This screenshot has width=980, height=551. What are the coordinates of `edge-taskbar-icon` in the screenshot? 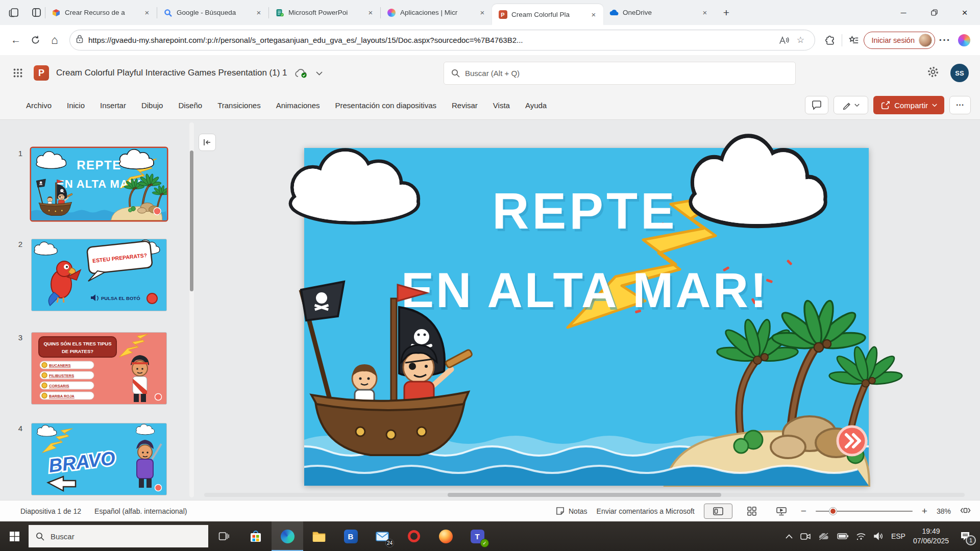 It's located at (287, 536).